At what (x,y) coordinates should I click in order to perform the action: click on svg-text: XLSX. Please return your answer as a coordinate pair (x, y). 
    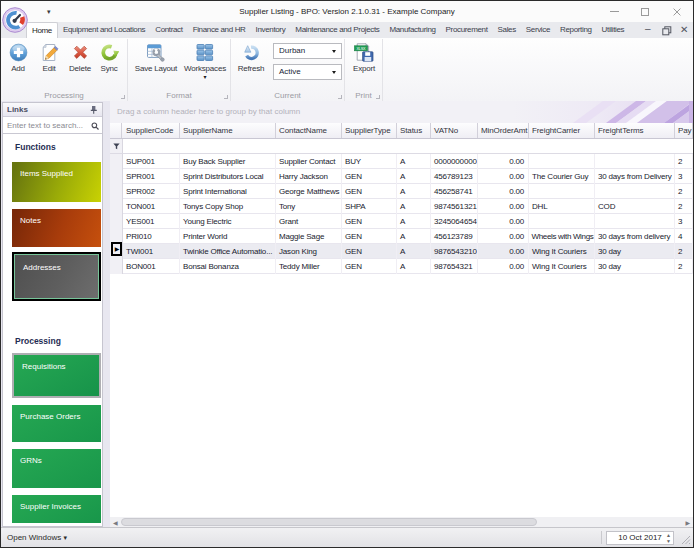
    Looking at the image, I should click on (361, 49).